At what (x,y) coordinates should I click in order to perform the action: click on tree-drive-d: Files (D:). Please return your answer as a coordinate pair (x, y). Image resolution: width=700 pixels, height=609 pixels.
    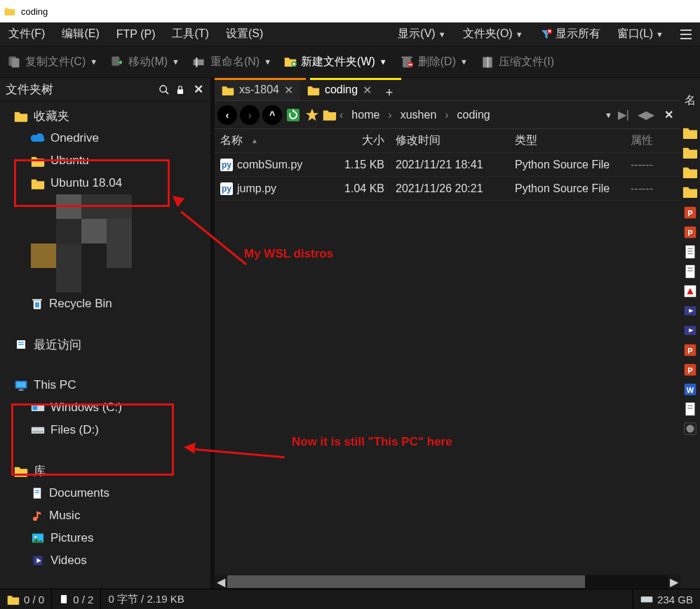
    Looking at the image, I should click on (105, 430).